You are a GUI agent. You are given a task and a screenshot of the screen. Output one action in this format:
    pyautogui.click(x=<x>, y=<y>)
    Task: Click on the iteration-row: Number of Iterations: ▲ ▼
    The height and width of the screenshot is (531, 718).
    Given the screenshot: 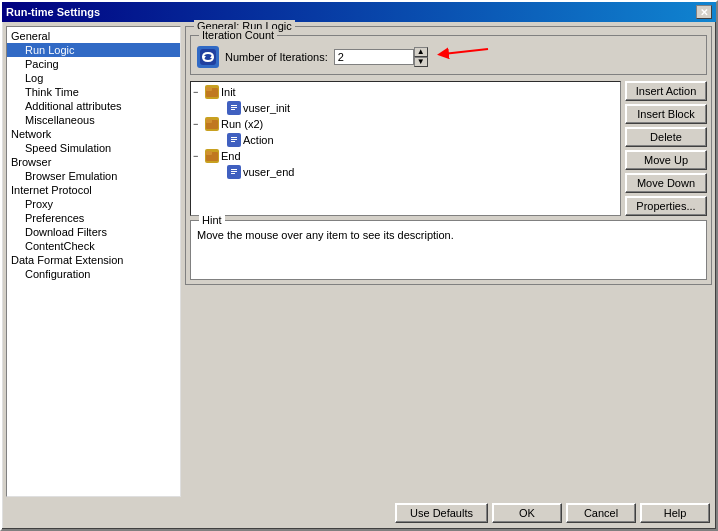 What is the action you would take?
    pyautogui.click(x=448, y=57)
    